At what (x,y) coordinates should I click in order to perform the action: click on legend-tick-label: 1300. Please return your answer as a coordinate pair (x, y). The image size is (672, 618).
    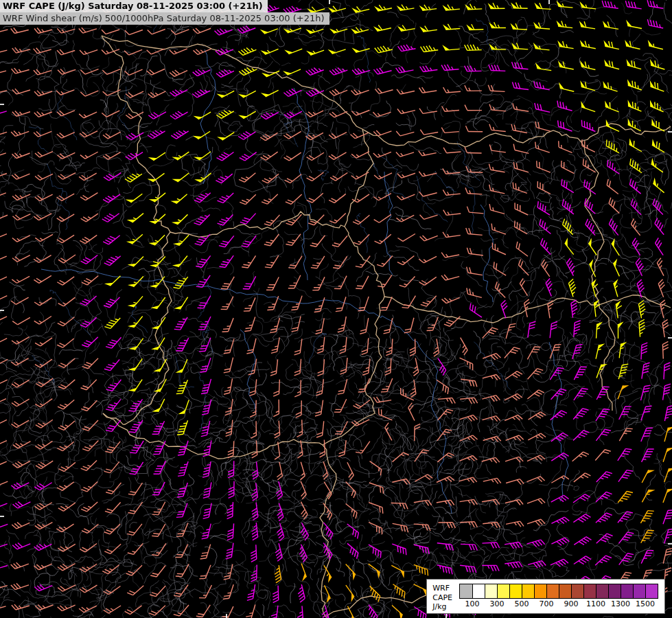
    Looking at the image, I should click on (621, 604).